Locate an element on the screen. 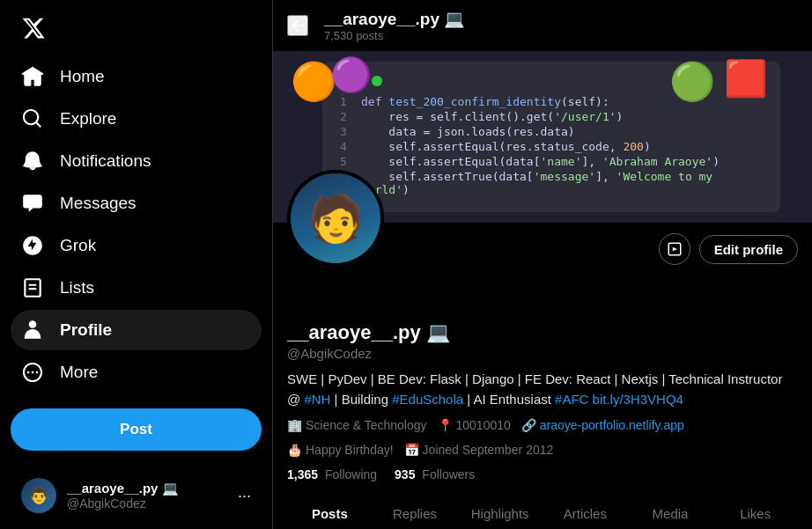 The width and height of the screenshot is (812, 529). x-logo is located at coordinates (136, 30).